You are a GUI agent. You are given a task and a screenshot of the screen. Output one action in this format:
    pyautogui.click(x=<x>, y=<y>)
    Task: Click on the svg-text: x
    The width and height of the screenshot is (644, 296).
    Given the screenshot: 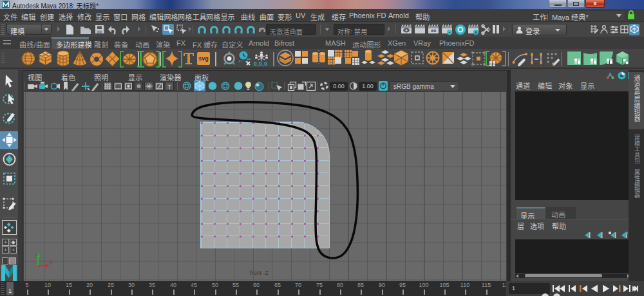 What is the action you would take?
    pyautogui.click(x=51, y=263)
    